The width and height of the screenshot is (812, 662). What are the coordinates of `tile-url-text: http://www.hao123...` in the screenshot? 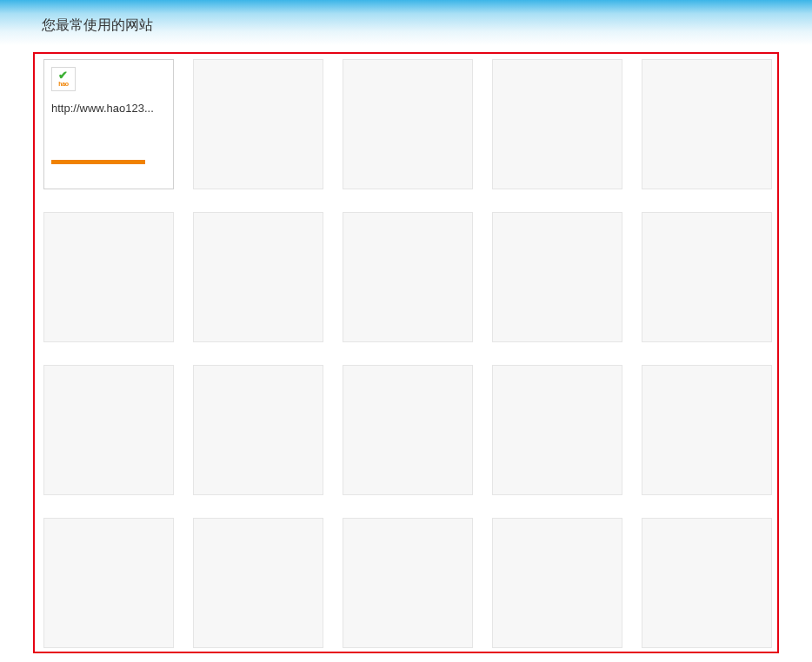 It's located at (109, 108).